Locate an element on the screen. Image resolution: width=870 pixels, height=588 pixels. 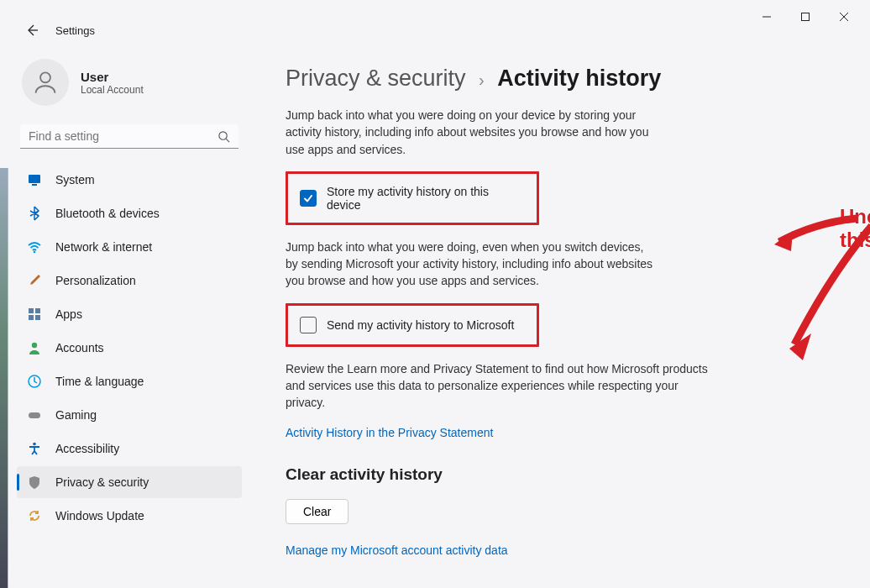
privacy-statement-link: Activity History in the Privacy Statemen… is located at coordinates (390, 433).